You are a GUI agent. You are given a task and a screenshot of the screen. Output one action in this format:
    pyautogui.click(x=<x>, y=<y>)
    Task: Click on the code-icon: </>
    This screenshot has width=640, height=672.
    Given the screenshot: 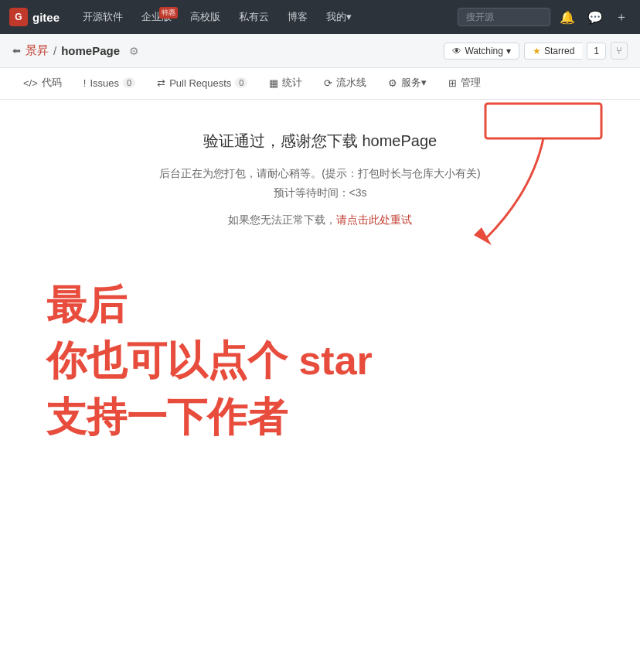 What is the action you would take?
    pyautogui.click(x=31, y=84)
    